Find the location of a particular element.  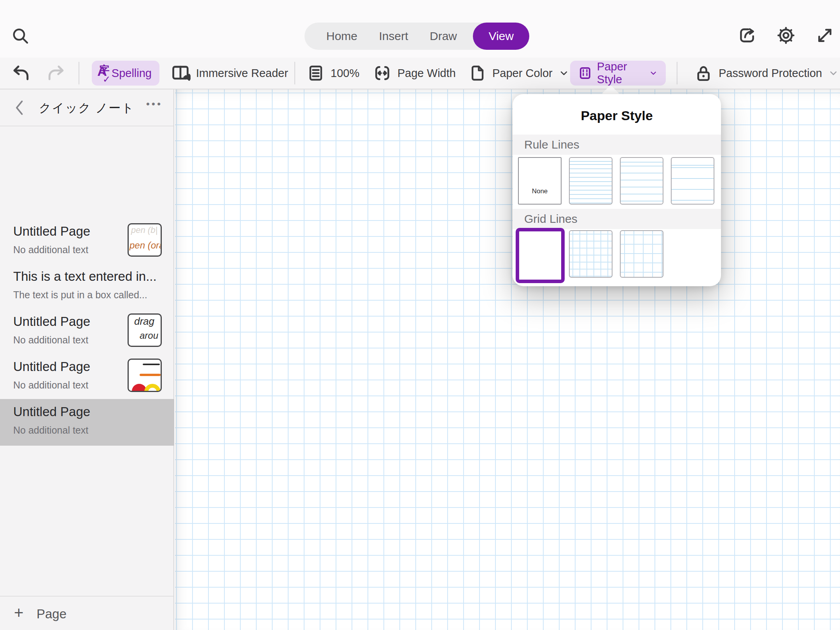

zoom-level-label: 100% is located at coordinates (345, 73).